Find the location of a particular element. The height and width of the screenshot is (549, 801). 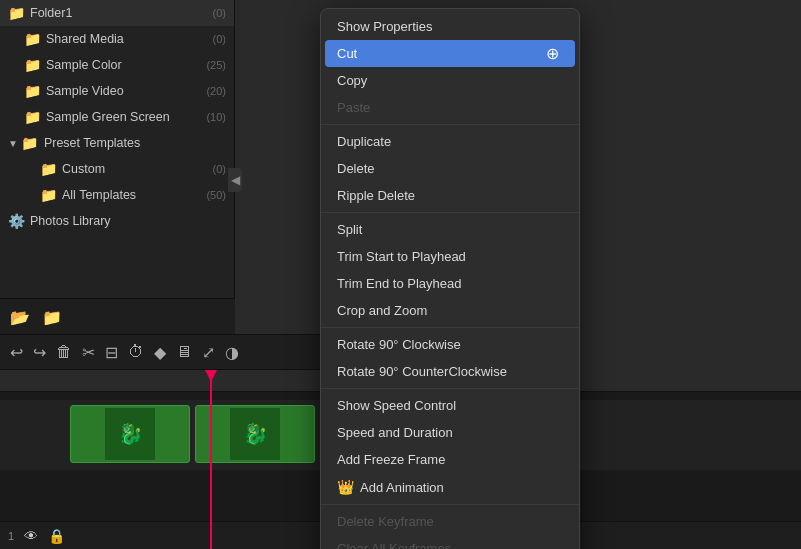

sidebar-item-label: Sample Color is located at coordinates (84, 65).